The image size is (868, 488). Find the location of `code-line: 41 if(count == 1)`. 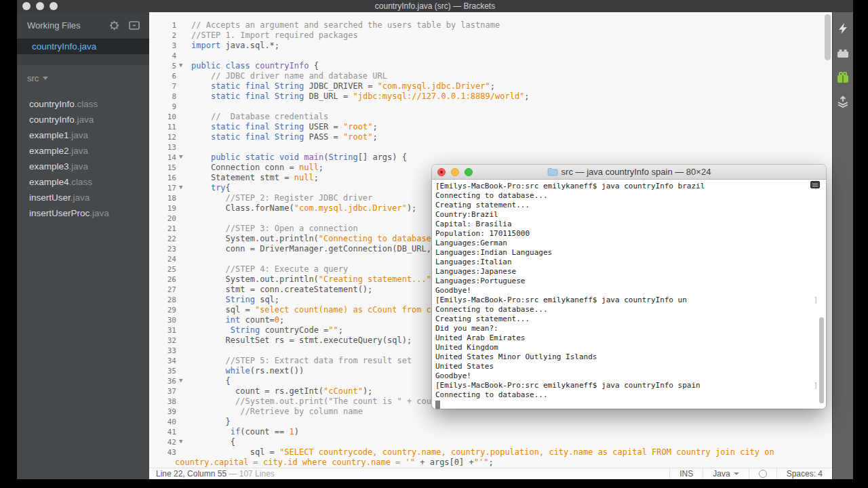

code-line: 41 if(count == 1) is located at coordinates (491, 432).